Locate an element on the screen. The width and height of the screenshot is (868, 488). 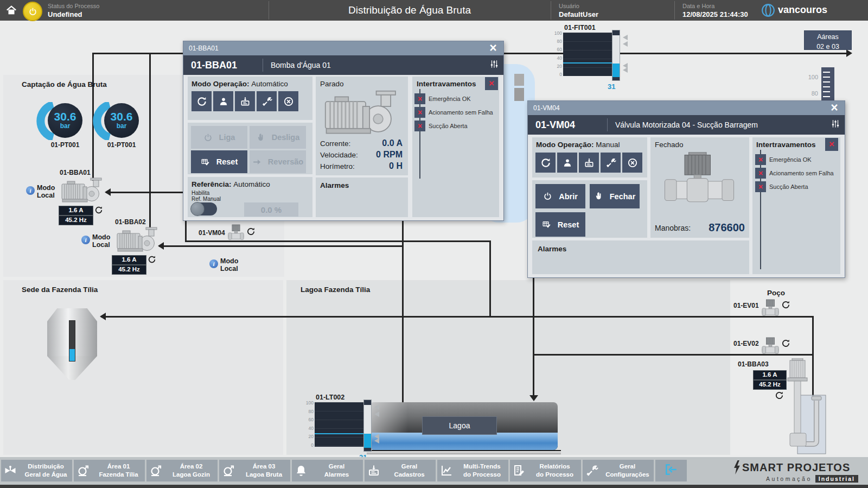
nav-geral-cadastros: GeralCadastros is located at coordinates (400, 471).